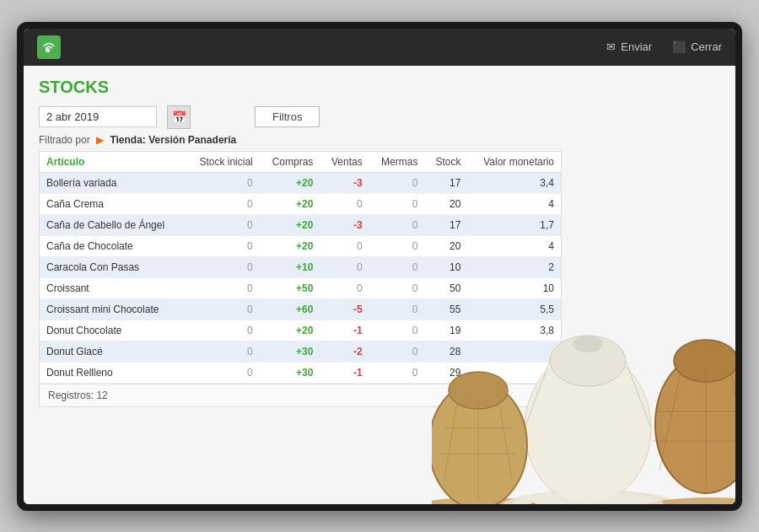 The height and width of the screenshot is (532, 759). I want to click on cell-valor: 1,7, so click(514, 224).